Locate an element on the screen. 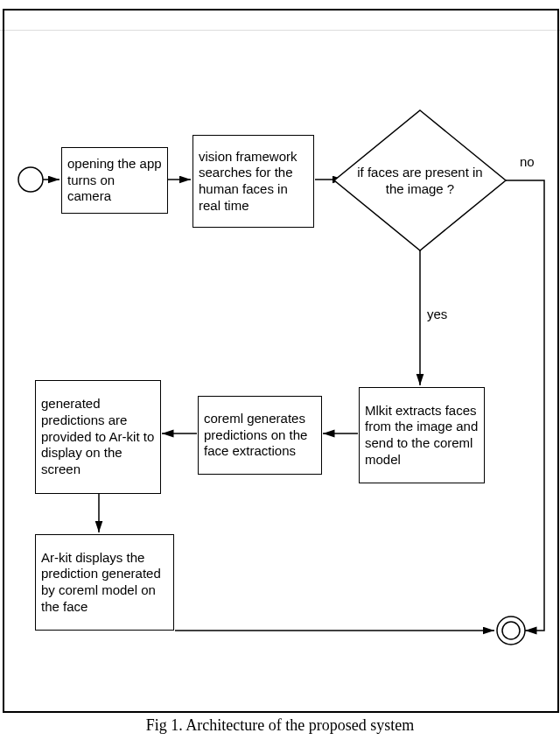 The image size is (560, 740). edge-label-yes: yes is located at coordinates (438, 314).